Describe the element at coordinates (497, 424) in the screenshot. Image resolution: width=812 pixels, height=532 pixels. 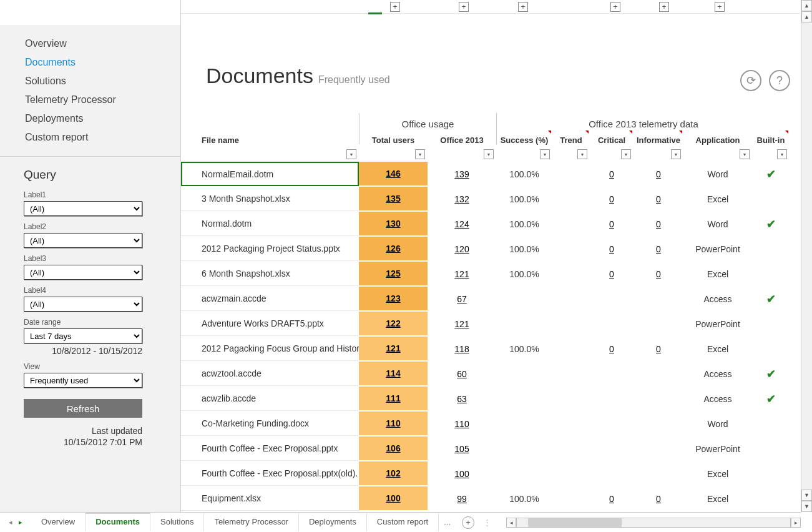
I see `table-row: Co-Marketing Funding.docx110110Word` at that location.